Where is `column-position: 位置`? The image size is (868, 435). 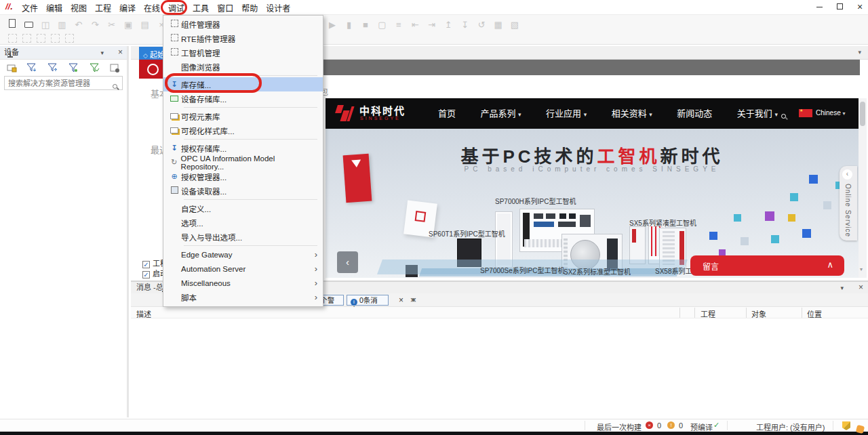
column-position: 位置 is located at coordinates (814, 314).